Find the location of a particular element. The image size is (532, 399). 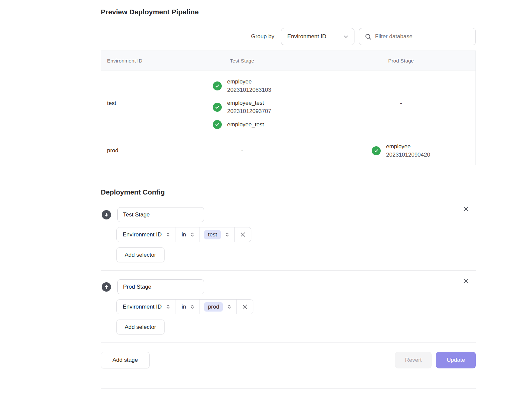

deployment-item: employee 20231012090420 is located at coordinates (401, 151).